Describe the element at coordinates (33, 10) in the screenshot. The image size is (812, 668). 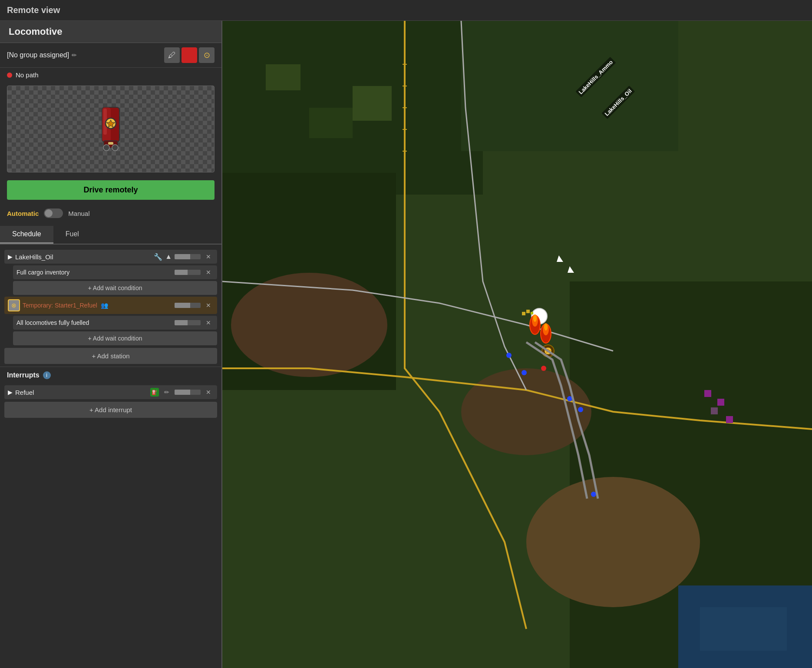
I see `titlebar-title: Remote view` at that location.